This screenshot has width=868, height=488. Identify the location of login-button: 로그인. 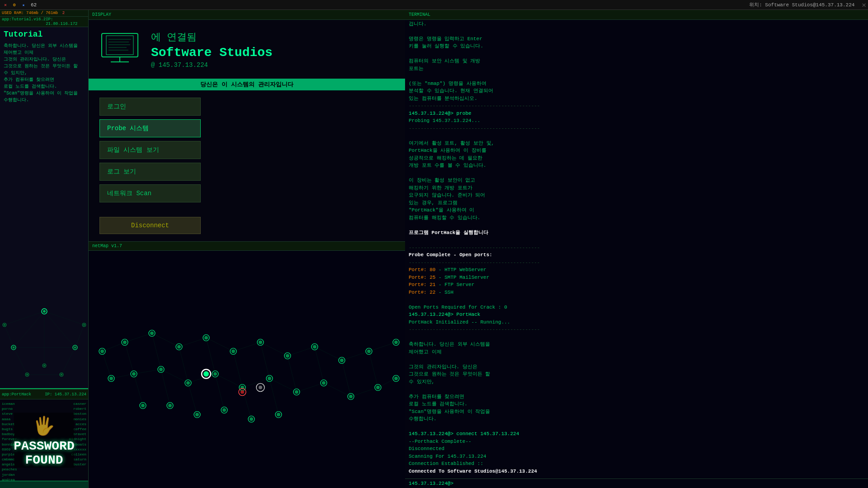
(150, 107).